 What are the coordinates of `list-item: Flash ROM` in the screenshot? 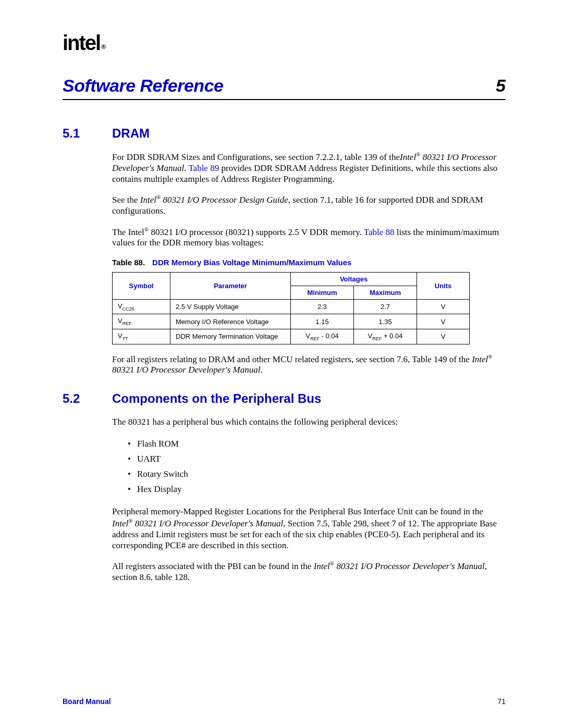 It's located at (317, 444).